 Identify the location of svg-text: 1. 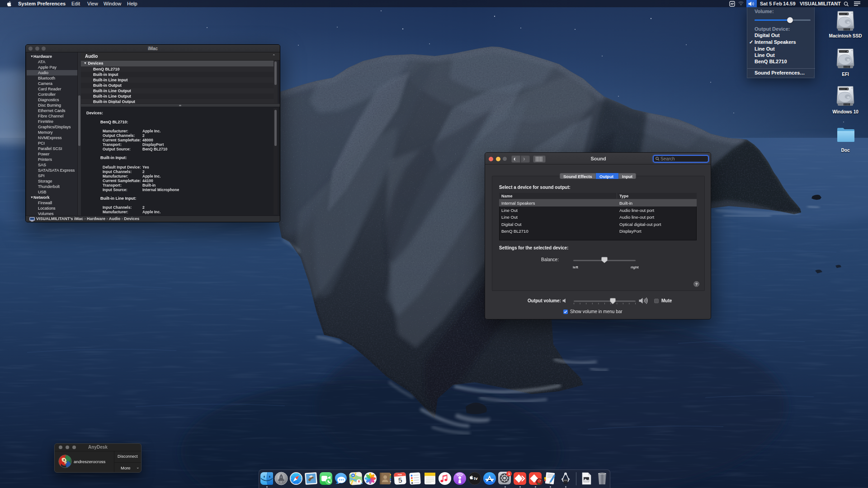
(509, 474).